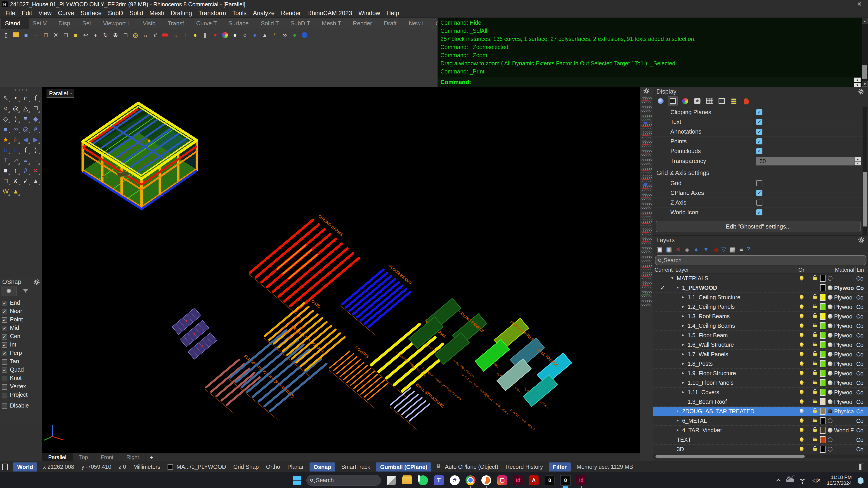 The image size is (868, 488). What do you see at coordinates (455, 480) in the screenshot?
I see `slack-icon: #` at bounding box center [455, 480].